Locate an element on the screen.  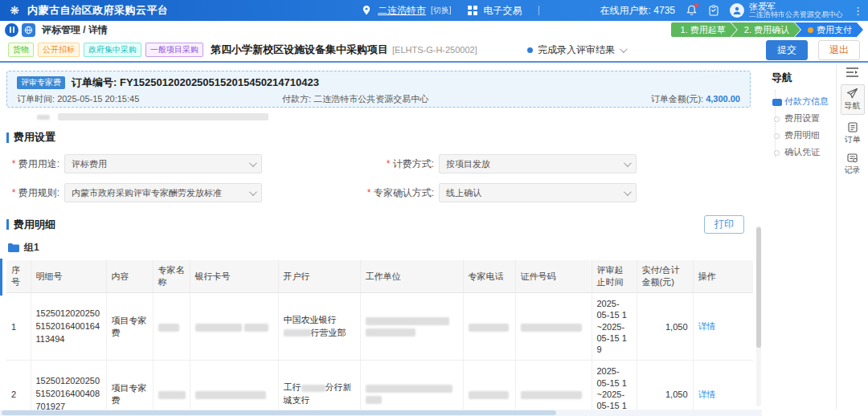
online-users-count: 4735 is located at coordinates (664, 10).